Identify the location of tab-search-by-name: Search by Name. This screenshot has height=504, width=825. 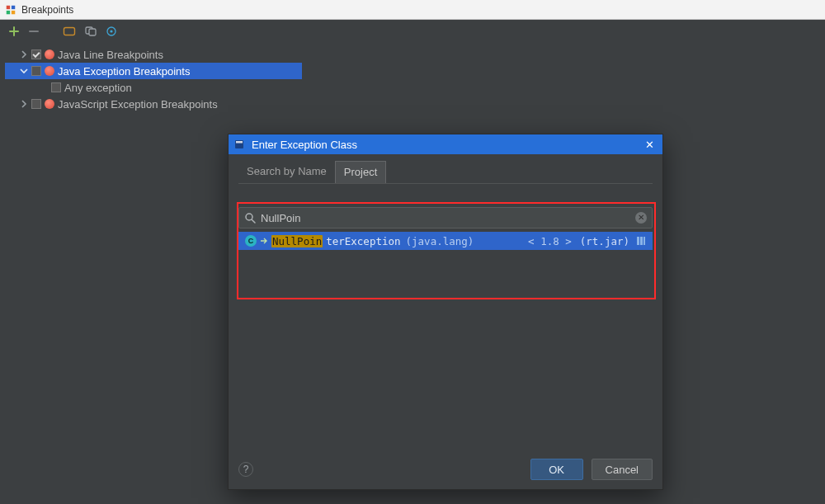
(287, 172).